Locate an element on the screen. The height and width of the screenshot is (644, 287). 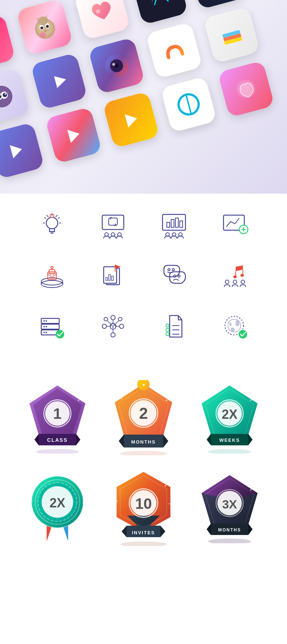
badge-2-months: ★ 2 ✦ ✦ ✦ ✦ ✦ ✦ MONTHS is located at coordinates (144, 418).